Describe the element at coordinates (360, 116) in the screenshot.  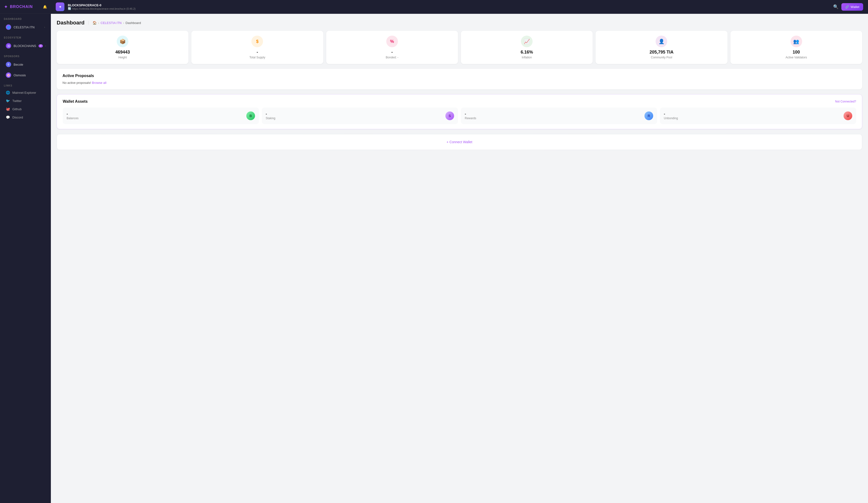
I see `asset-card-staking: - Staking S` at that location.